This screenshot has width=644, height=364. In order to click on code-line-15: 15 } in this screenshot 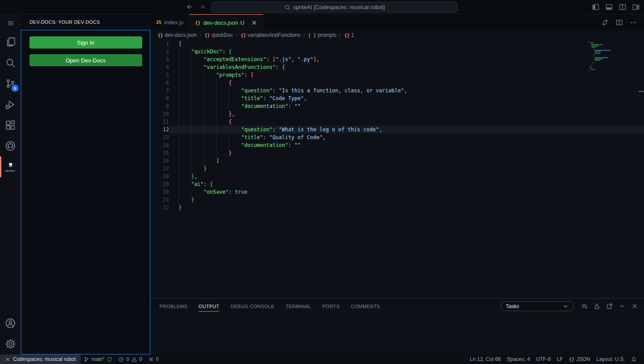, I will do `click(397, 153)`.